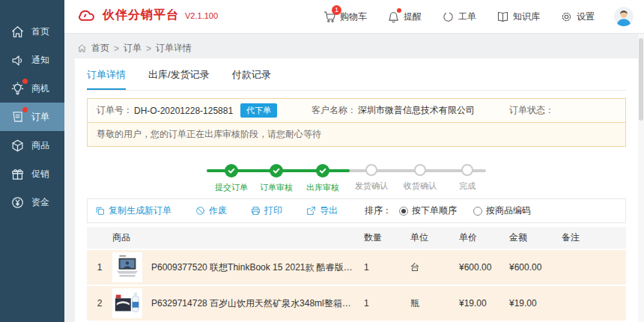 The width and height of the screenshot is (644, 322). Describe the element at coordinates (478, 211) in the screenshot. I see `radio-unchecked-icon` at that location.